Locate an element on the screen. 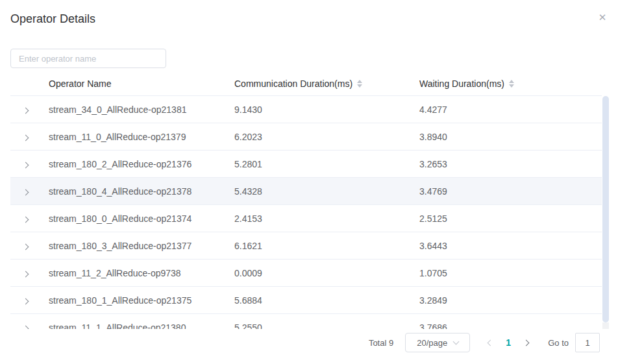 The height and width of the screenshot is (364, 618). table-row: stream_34_0_AllReduce-op21381 9.1430 4.4… is located at coordinates (306, 110).